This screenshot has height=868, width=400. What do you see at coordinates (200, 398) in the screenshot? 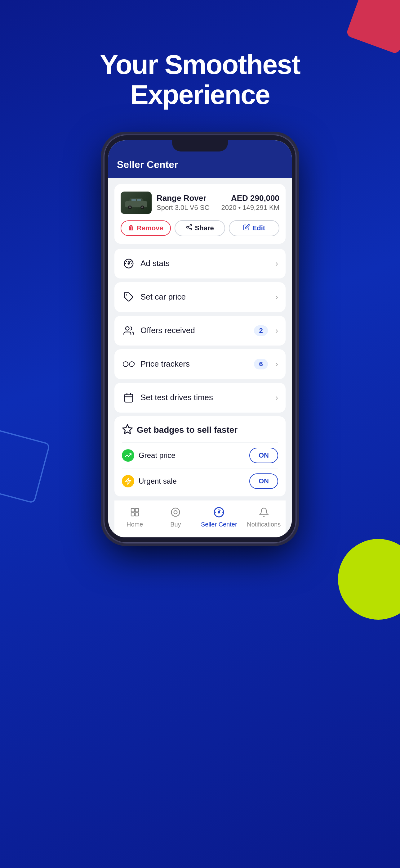
I see `test-drives-card: Set test drives times ›` at bounding box center [200, 398].